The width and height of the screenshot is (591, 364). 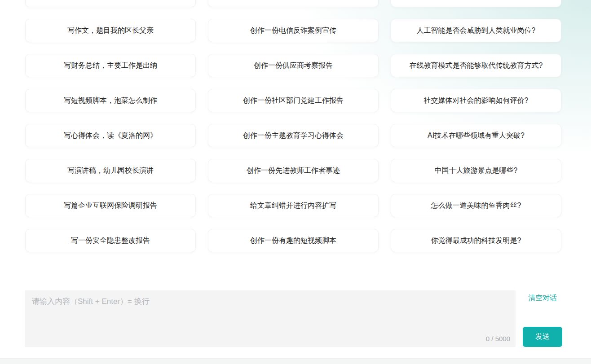 I want to click on suggestion-card: 写作文，题目我的区长父亲, so click(x=110, y=31).